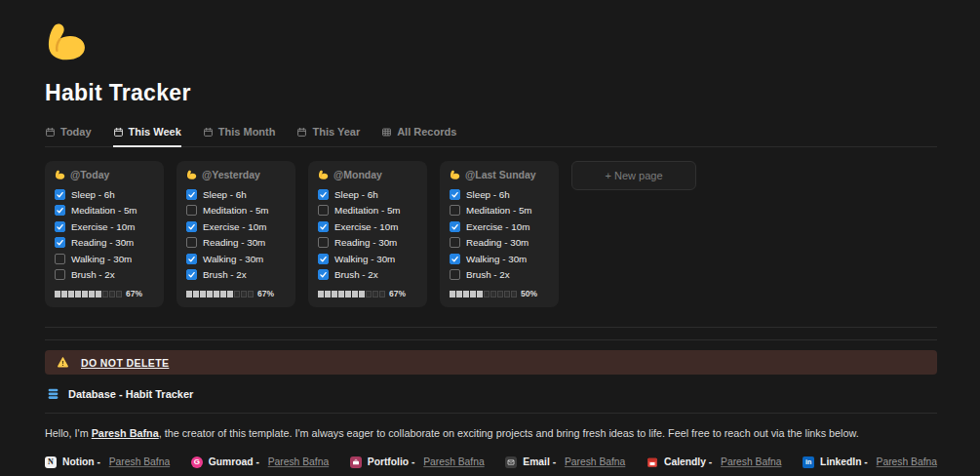 This screenshot has width=980, height=476. I want to click on creator-name-link: Paresh Bafna, so click(125, 433).